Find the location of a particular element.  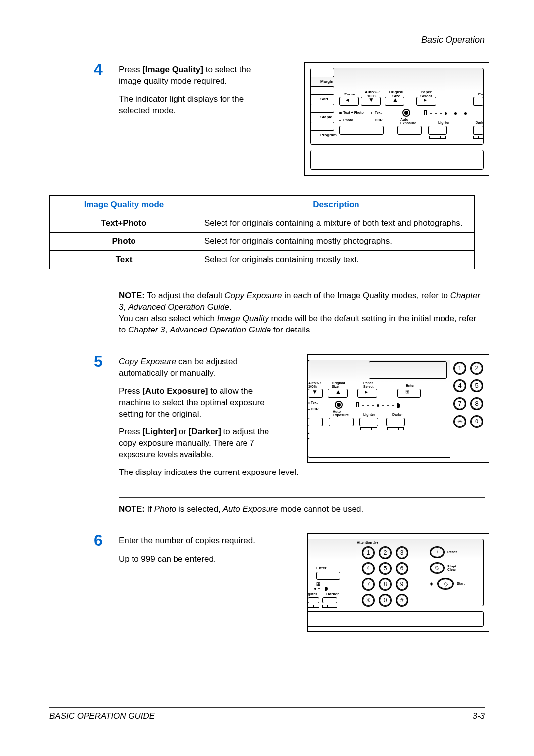

d5-dot1 is located at coordinates (309, 403).